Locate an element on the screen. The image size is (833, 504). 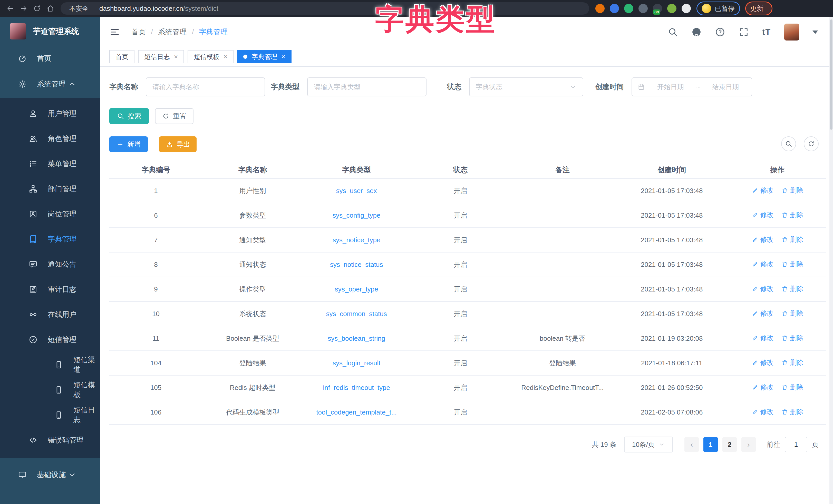
page-number-2: 2 is located at coordinates (730, 445).